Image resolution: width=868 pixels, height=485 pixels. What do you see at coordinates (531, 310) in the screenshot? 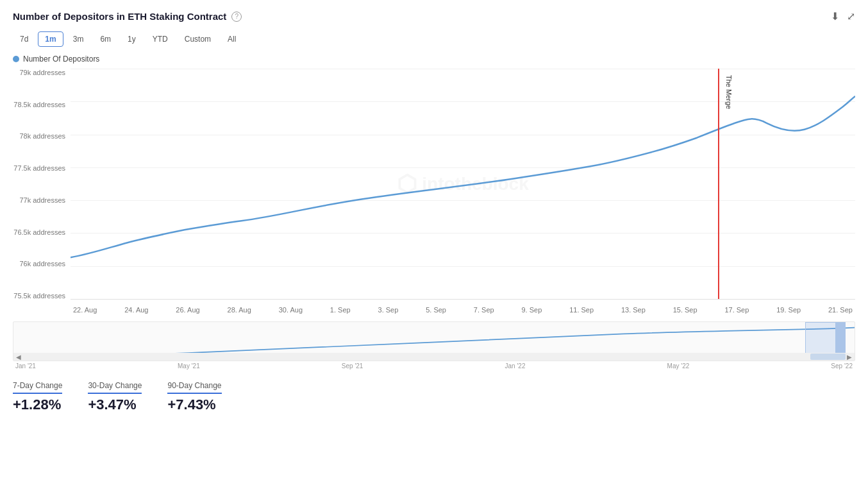
I see `x-label: 9. Sep` at bounding box center [531, 310].